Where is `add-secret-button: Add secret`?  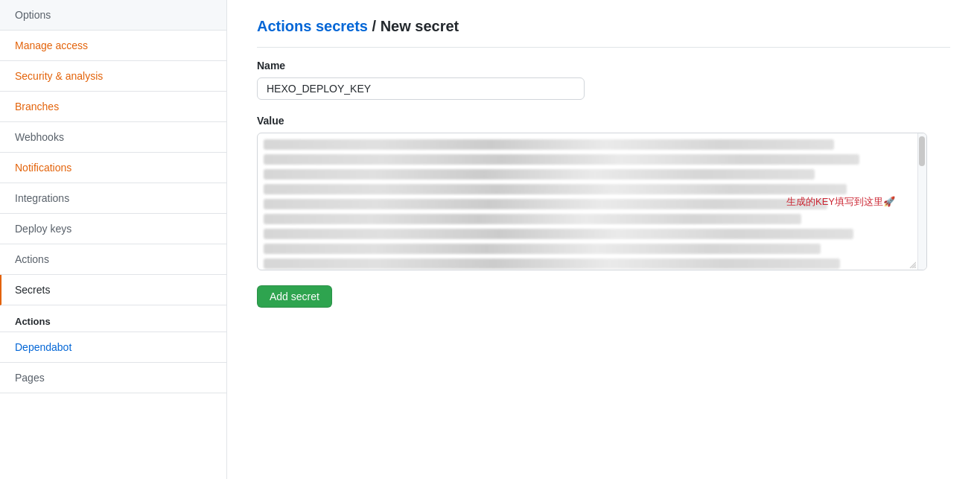 add-secret-button: Add secret is located at coordinates (295, 296).